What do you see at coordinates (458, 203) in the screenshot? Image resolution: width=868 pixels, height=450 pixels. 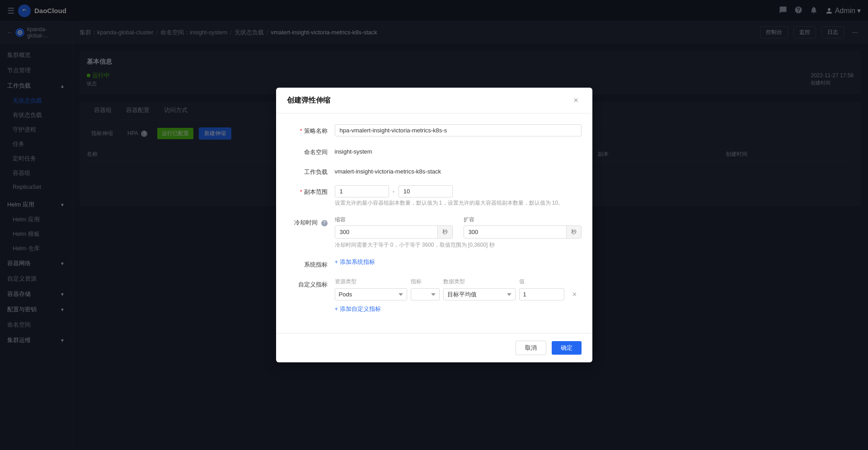 I see `replica-hint: 设置允许的最小容器组副本数量，默认值为 1，设置允许的最大容器组副本数量，默认值…` at bounding box center [458, 203].